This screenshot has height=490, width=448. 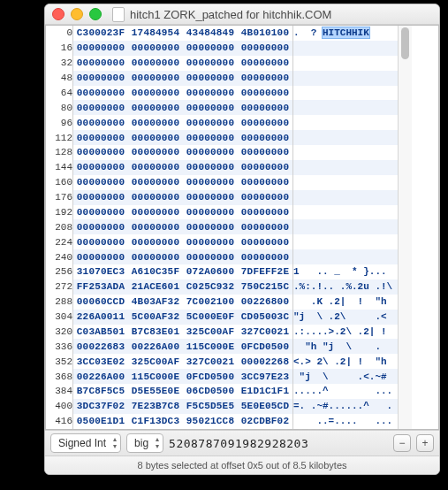 I want to click on format-select: Signed Int ▴▾, so click(x=86, y=443).